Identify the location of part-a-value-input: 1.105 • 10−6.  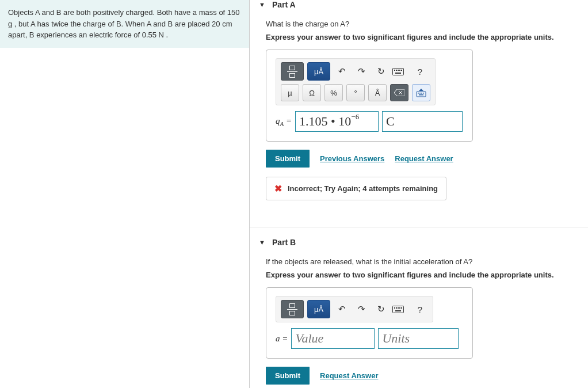
(337, 121).